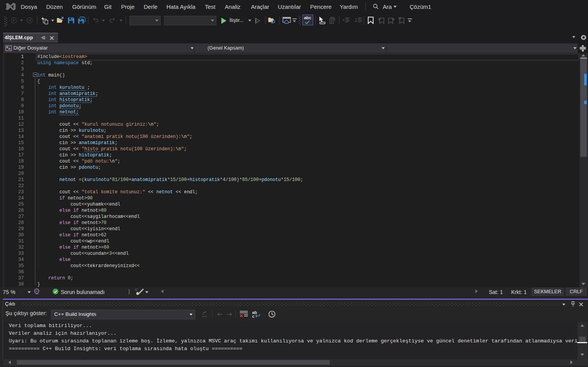 The image size is (588, 367). What do you see at coordinates (253, 316) in the screenshot?
I see `svg-text: c` at bounding box center [253, 316].